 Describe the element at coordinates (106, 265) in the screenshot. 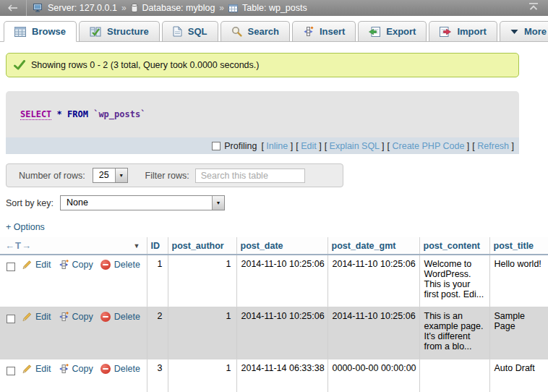

I see `delete-icon` at that location.